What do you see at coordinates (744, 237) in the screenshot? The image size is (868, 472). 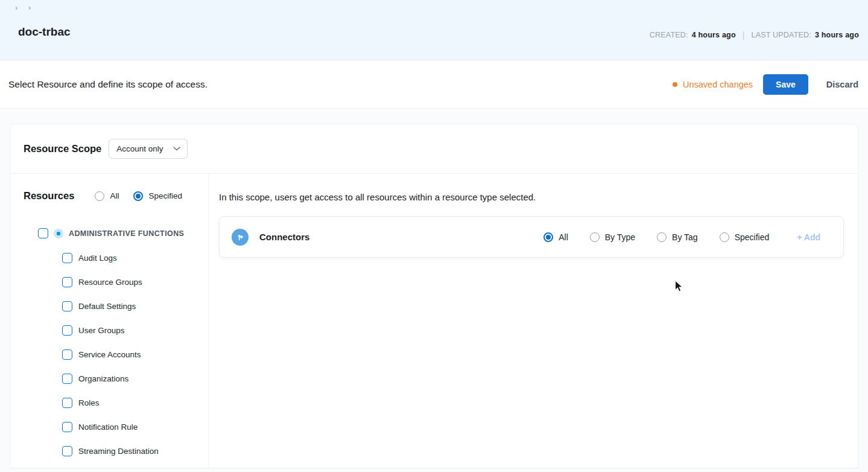 I see `access-option: Specified` at bounding box center [744, 237].